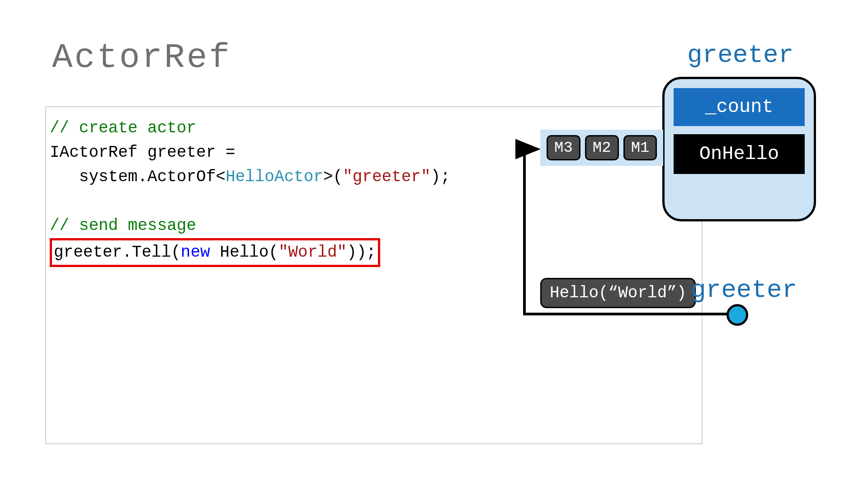 This screenshot has height=488, width=868. Describe the element at coordinates (137, 177) in the screenshot. I see `code-line-3a: system.ActorOf<` at that location.